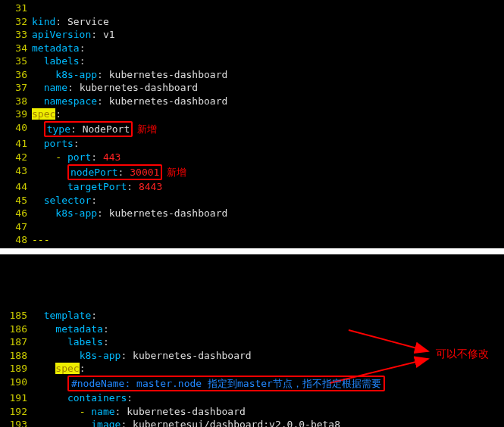 The height and width of the screenshot is (427, 504). Describe the element at coordinates (252, 144) in the screenshot. I see `code-line: 41 ports:` at that location.